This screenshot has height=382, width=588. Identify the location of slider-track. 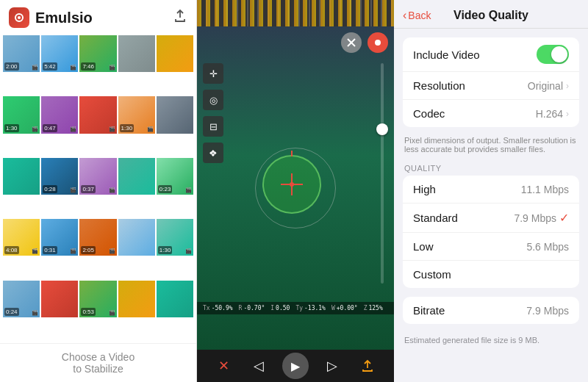
(382, 173).